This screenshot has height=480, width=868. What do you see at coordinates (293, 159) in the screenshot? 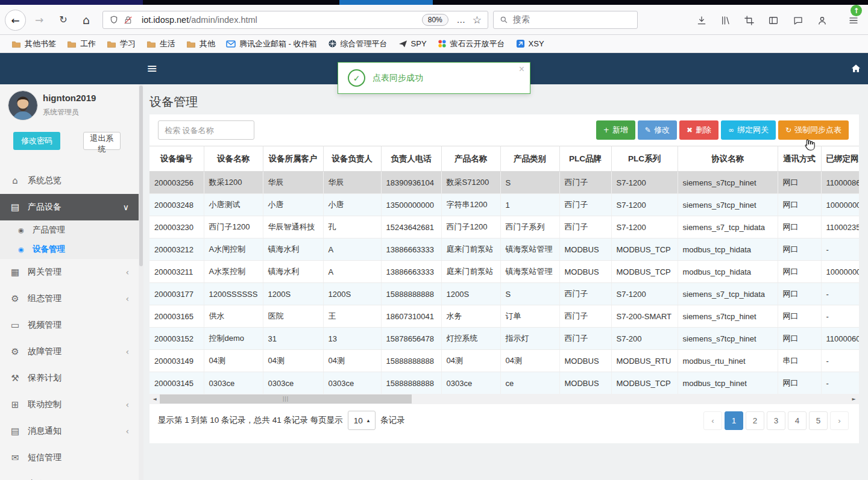
I see `column-header: 设备所属客户` at bounding box center [293, 159].